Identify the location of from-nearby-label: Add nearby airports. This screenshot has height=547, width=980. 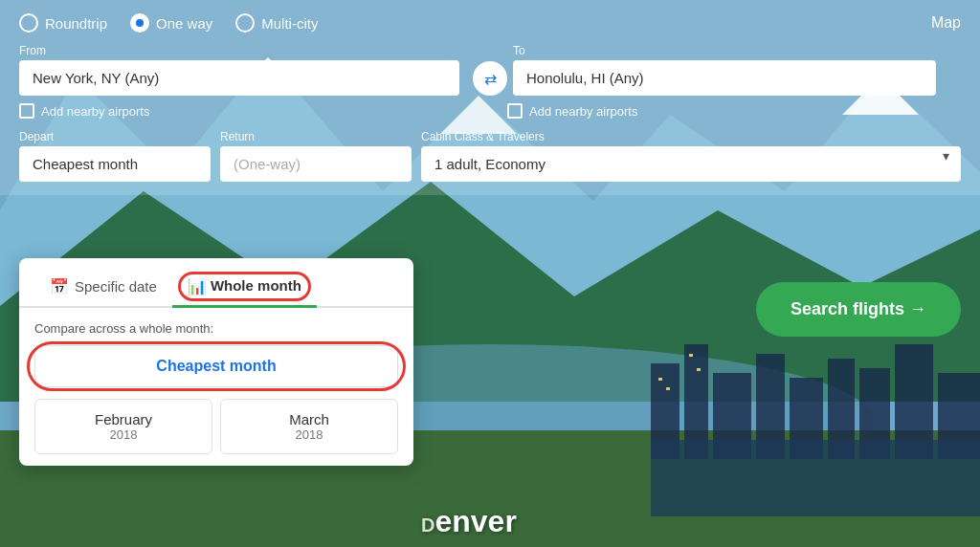
(96, 111).